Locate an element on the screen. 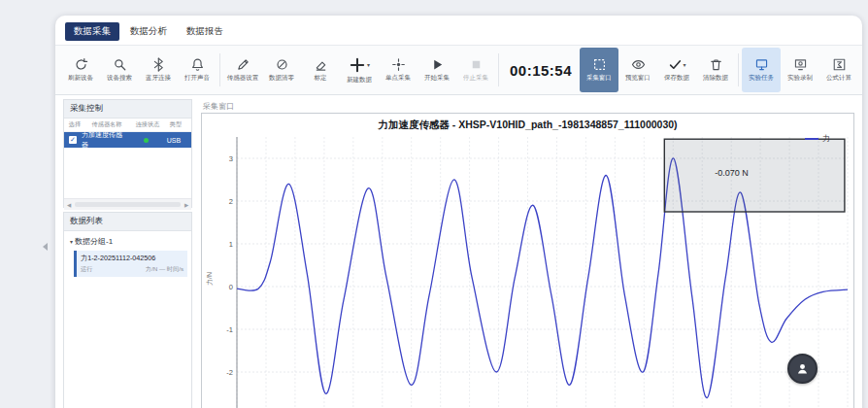  scroll-left-arrow: ◀ is located at coordinates (69, 205).